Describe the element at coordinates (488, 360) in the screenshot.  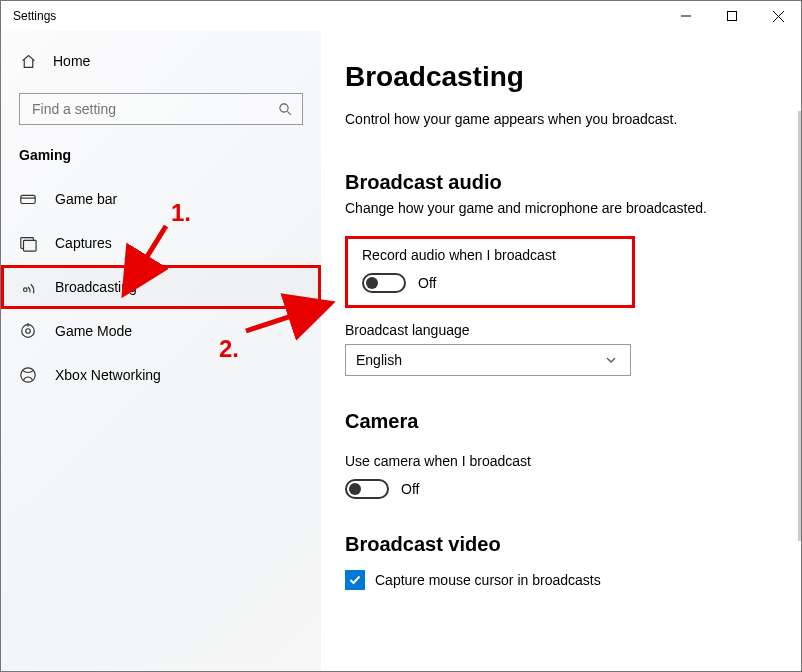
I see `broadcast-language-select: English` at that location.